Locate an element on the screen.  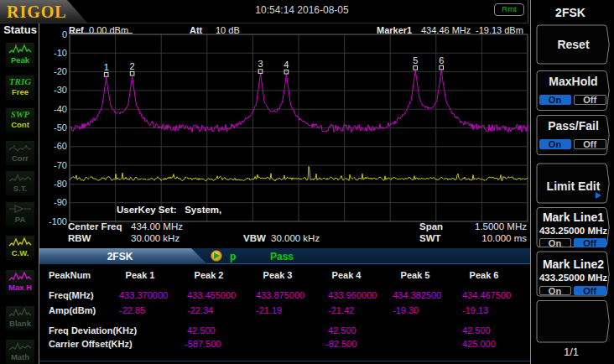
svg-text: 5 is located at coordinates (415, 60).